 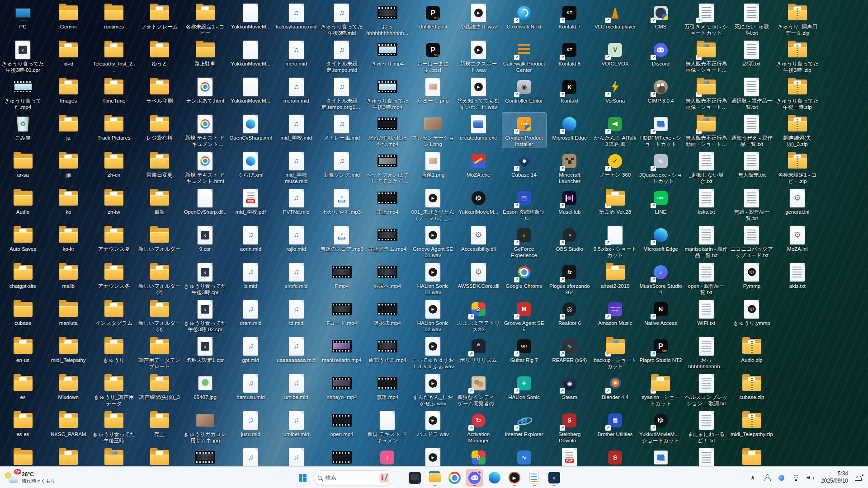 What do you see at coordinates (706, 389) in the screenshot?
I see `desktop-icon--__-.txt: ヘルスコンプレッション__歌詞.txt` at bounding box center [706, 389].